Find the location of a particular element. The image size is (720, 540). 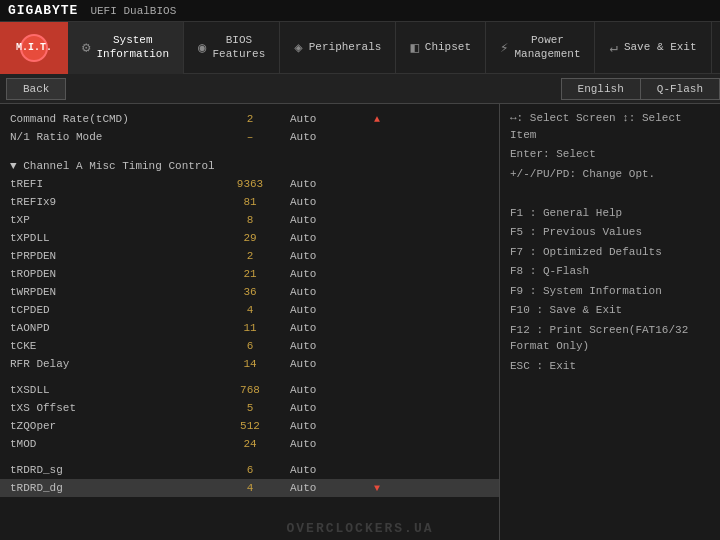

setting-row: tXPDLL29Auto is located at coordinates (250, 238).